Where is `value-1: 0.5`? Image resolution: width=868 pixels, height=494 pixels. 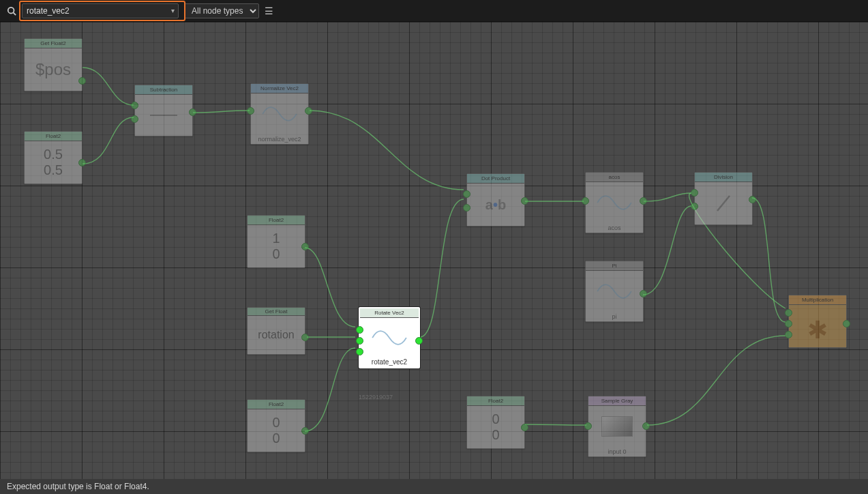
value-1: 0.5 is located at coordinates (53, 154).